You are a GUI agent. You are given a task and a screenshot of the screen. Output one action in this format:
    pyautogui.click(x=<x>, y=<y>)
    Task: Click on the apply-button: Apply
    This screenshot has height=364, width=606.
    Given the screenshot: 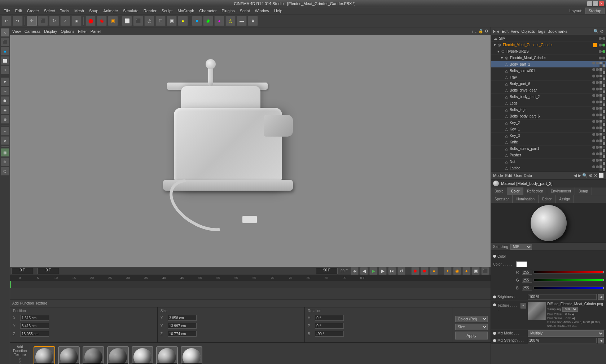 What is the action you would take?
    pyautogui.click(x=471, y=336)
    